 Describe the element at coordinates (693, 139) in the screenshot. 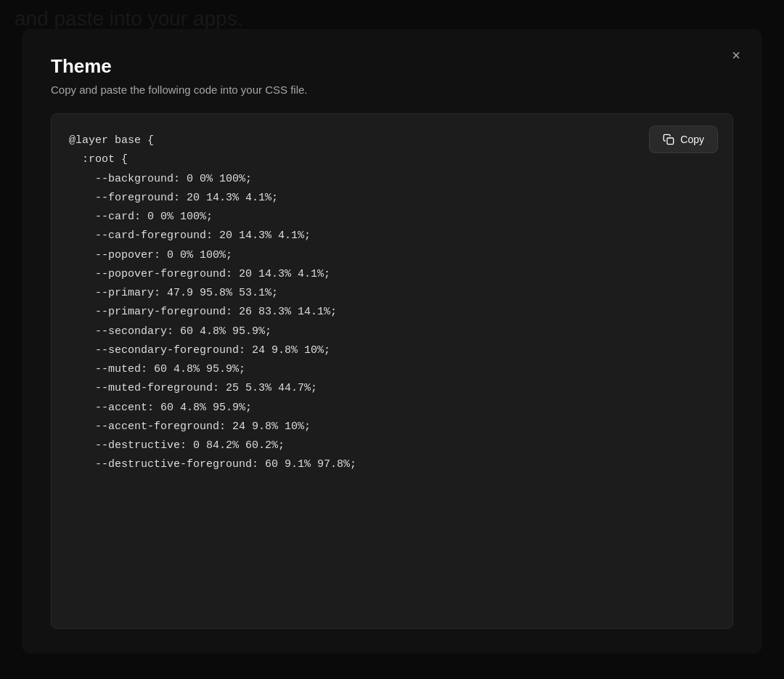

I see `copy-button-label: Copy` at that location.